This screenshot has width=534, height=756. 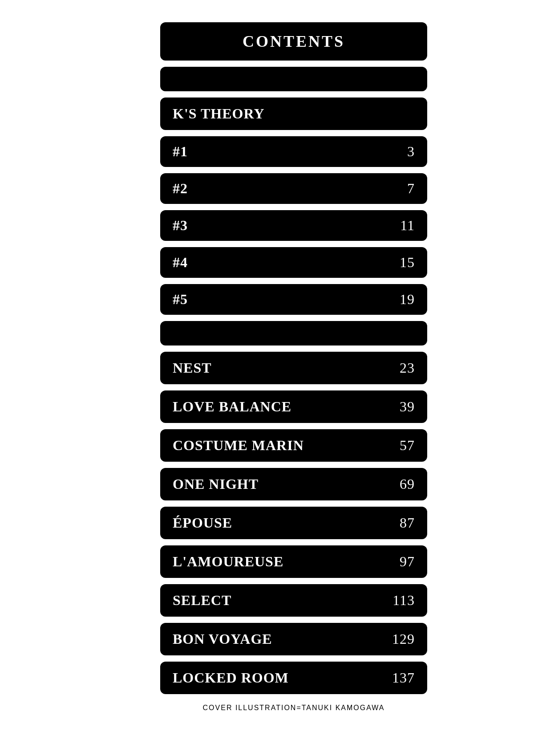 I want to click on ch1-title: #1, so click(x=180, y=151).